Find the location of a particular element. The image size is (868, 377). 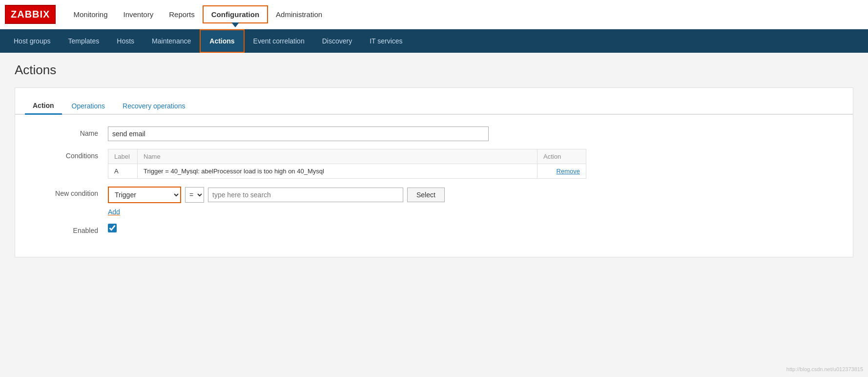

subnav-discovery: Discovery is located at coordinates (337, 41).